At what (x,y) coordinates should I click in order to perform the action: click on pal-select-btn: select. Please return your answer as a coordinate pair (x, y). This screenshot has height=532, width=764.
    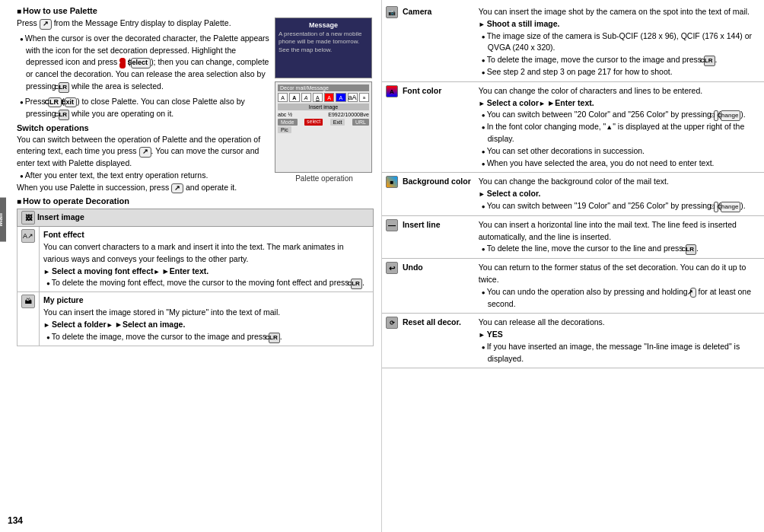
    Looking at the image, I should click on (314, 122).